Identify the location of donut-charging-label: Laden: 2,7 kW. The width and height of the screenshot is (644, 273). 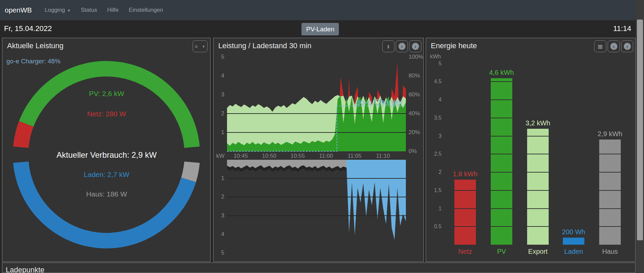
(106, 175).